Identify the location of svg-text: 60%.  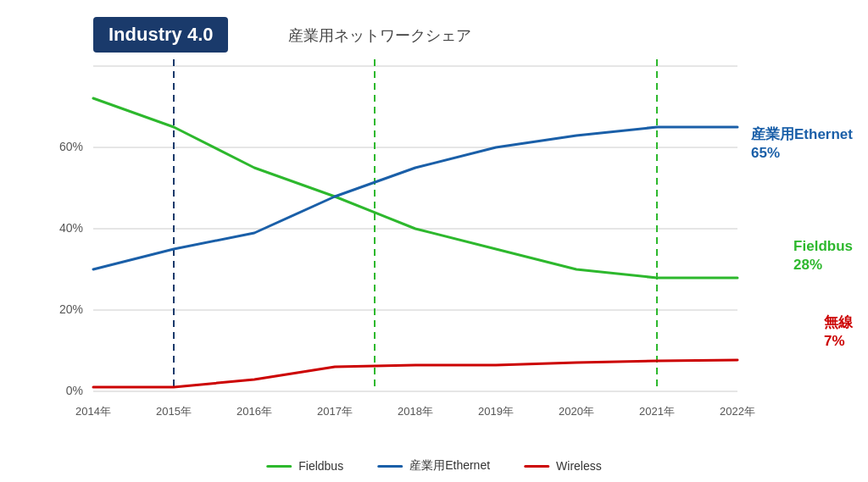
(71, 147).